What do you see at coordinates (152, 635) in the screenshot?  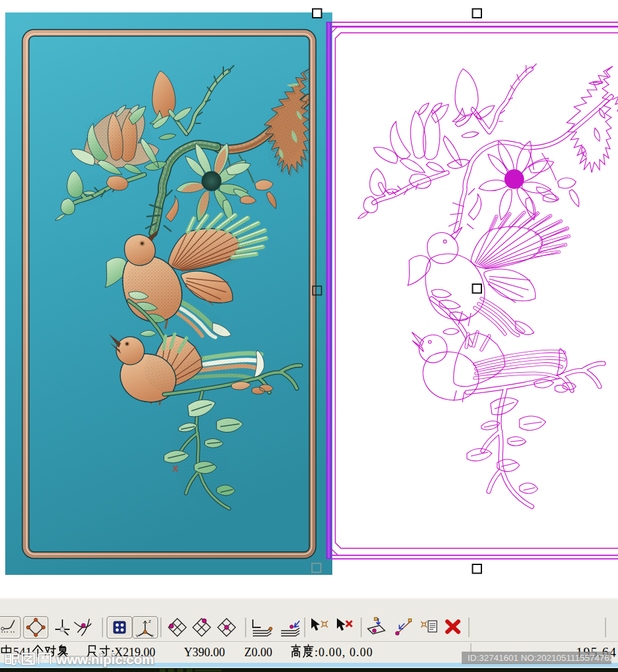 I see `svg-text: x` at bounding box center [152, 635].